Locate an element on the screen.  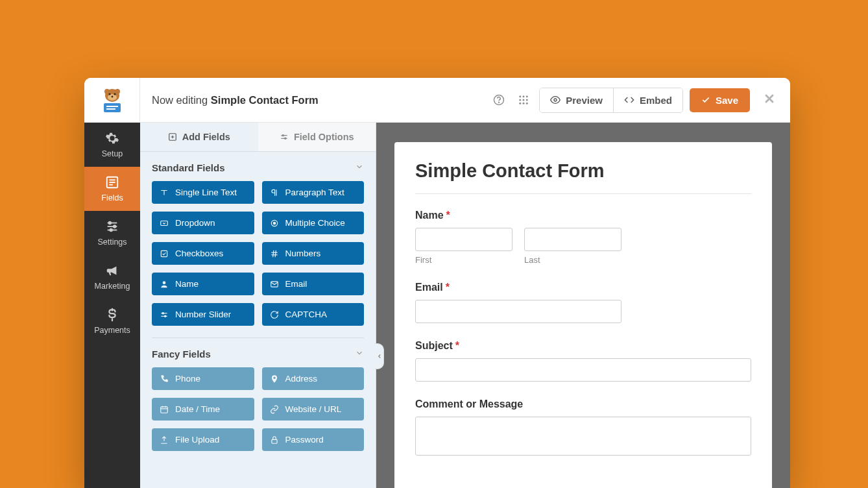
logo is located at coordinates (112, 100).